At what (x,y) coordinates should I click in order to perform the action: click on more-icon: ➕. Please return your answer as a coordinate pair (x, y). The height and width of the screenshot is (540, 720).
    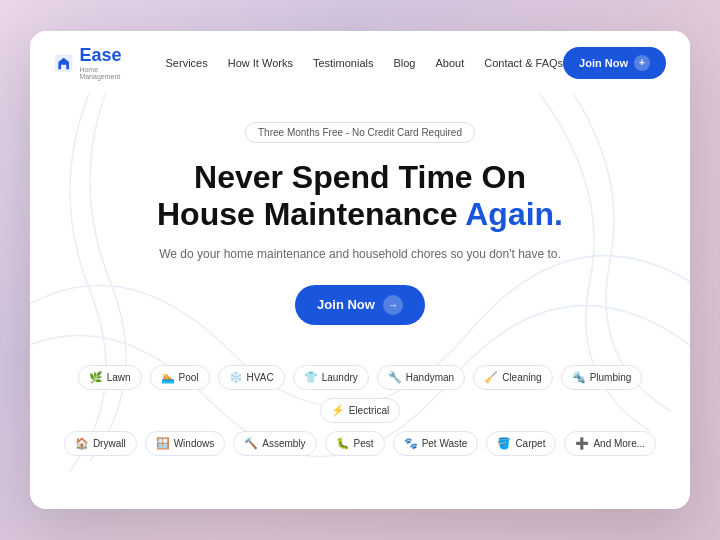
    Looking at the image, I should click on (582, 444).